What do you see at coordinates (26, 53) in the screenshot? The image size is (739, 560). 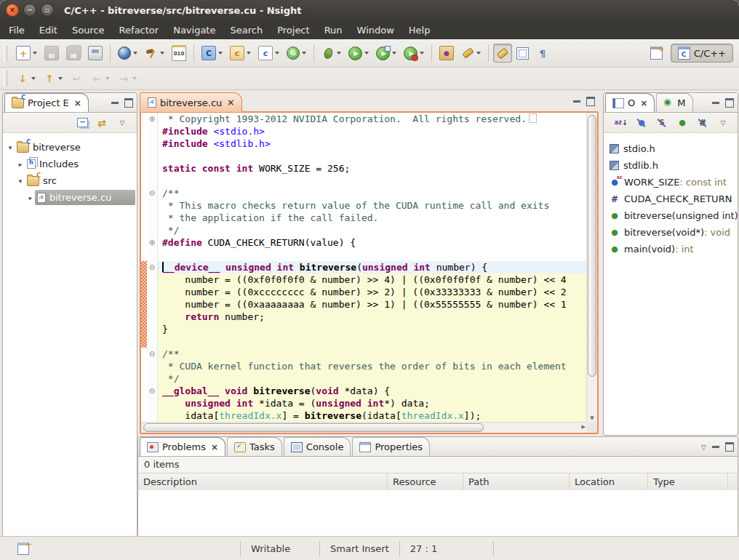 I see `new-button` at bounding box center [26, 53].